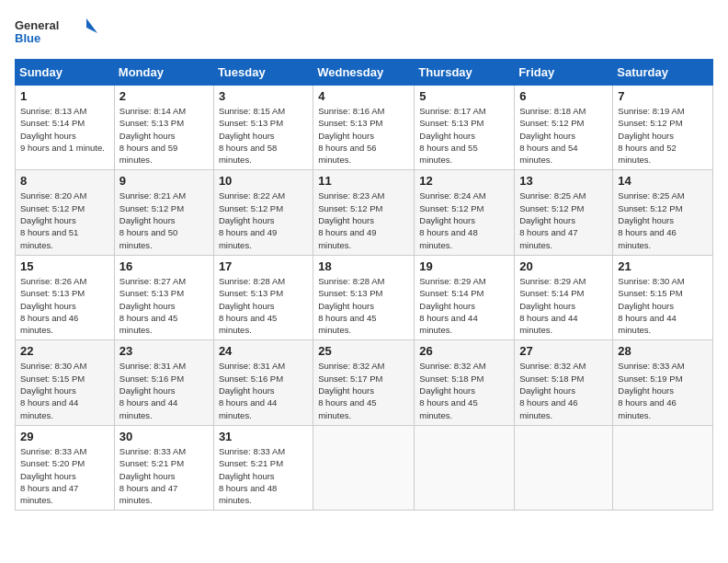 This screenshot has width=728, height=563. Describe the element at coordinates (364, 297) in the screenshot. I see `calendar-cell: 18 Sunrise: 8:28 AM Sunset: 5:13 PM Dayl…` at that location.